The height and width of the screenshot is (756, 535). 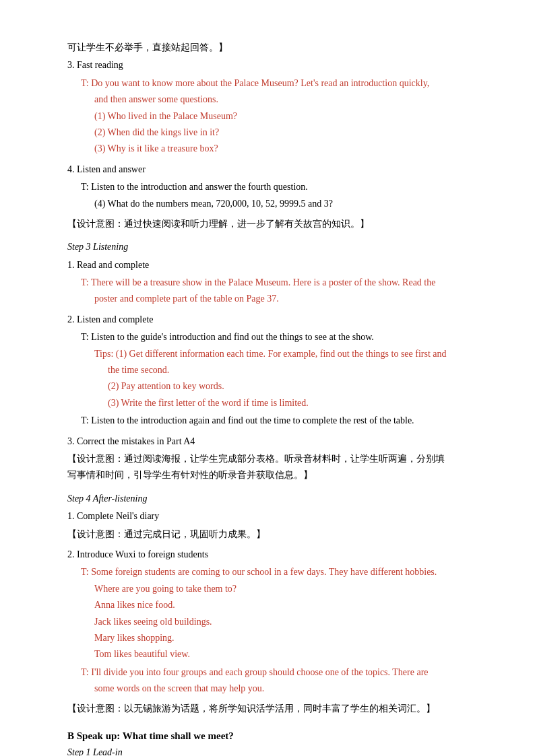 What do you see at coordinates (274, 320) in the screenshot?
I see `step3-sub2-title: 2. Listen and complete` at bounding box center [274, 320].